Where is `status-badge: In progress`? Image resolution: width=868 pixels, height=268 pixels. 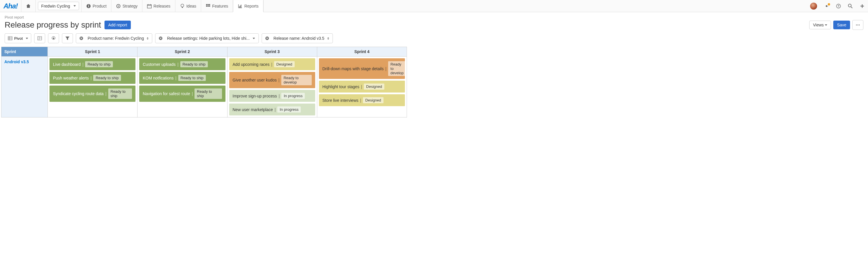
status-badge: In progress is located at coordinates (289, 109).